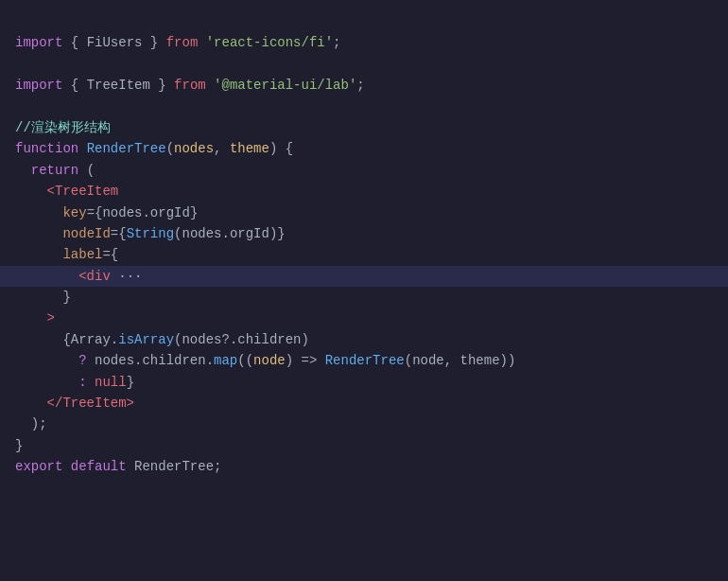  I want to click on code-token: ., so click(114, 340).